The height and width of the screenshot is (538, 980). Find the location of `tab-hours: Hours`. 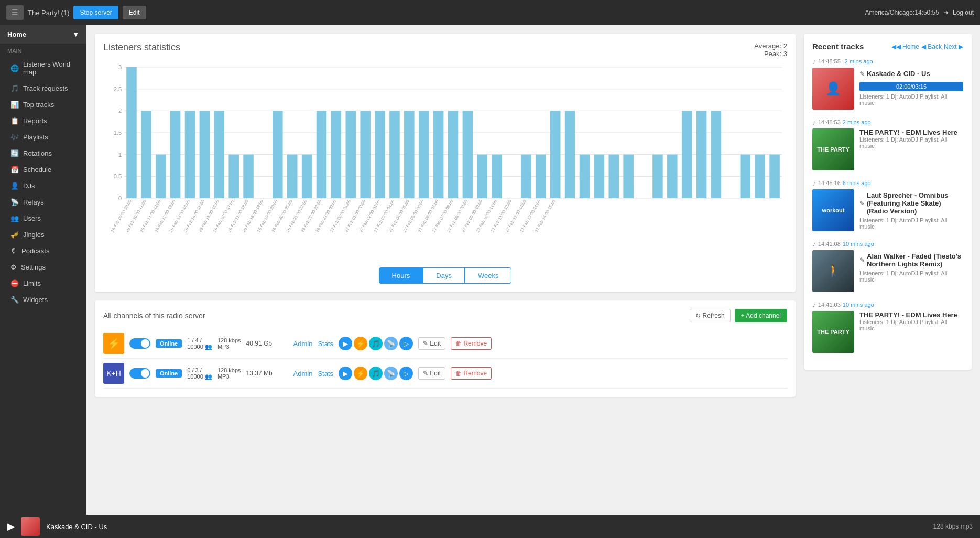

tab-hours: Hours is located at coordinates (401, 276).